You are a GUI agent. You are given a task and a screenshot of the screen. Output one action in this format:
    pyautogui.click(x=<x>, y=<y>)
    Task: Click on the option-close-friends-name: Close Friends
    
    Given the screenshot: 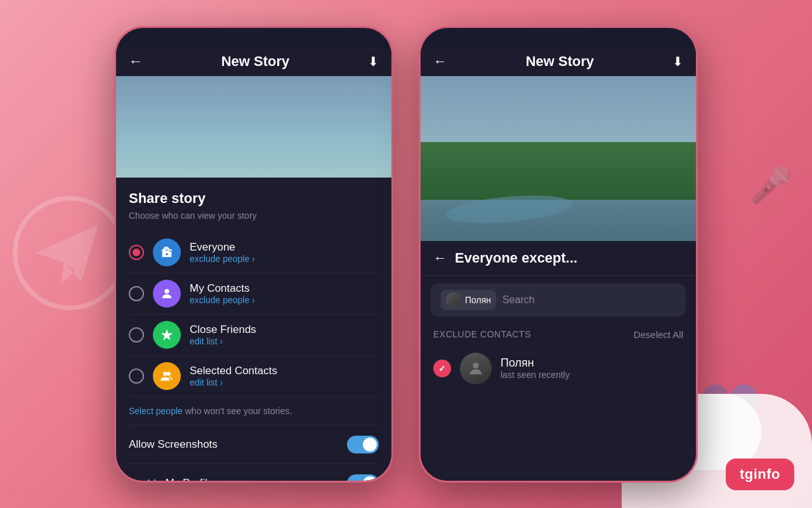 What is the action you would take?
    pyautogui.click(x=223, y=330)
    